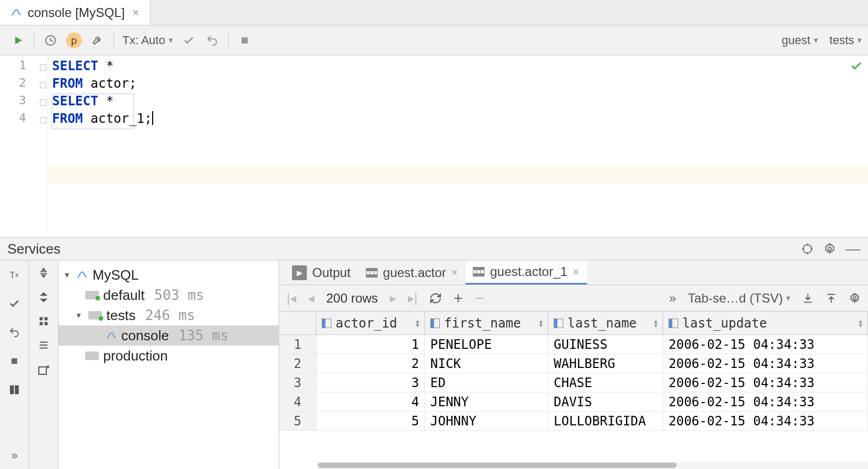 The image size is (868, 469). I want to click on tree-node-production: production, so click(169, 356).